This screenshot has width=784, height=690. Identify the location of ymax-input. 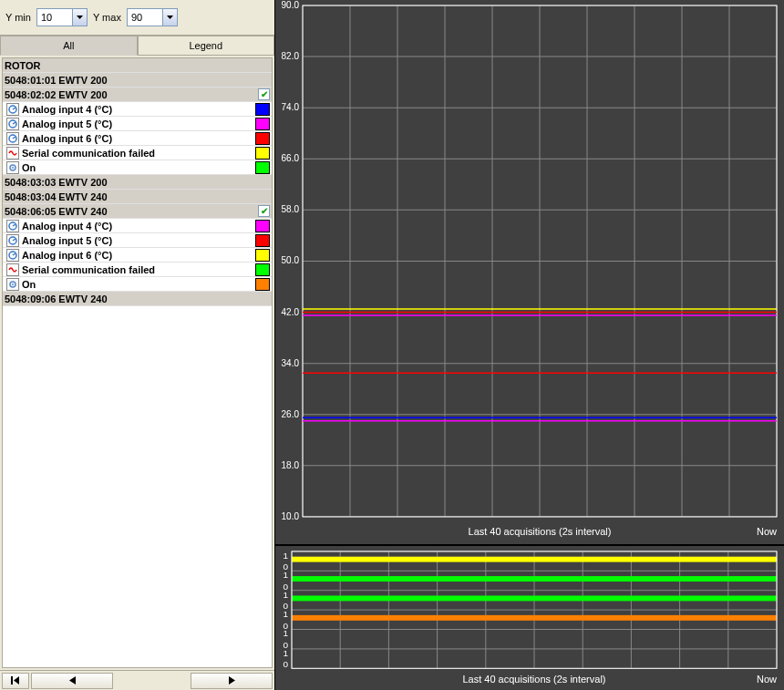
(145, 17).